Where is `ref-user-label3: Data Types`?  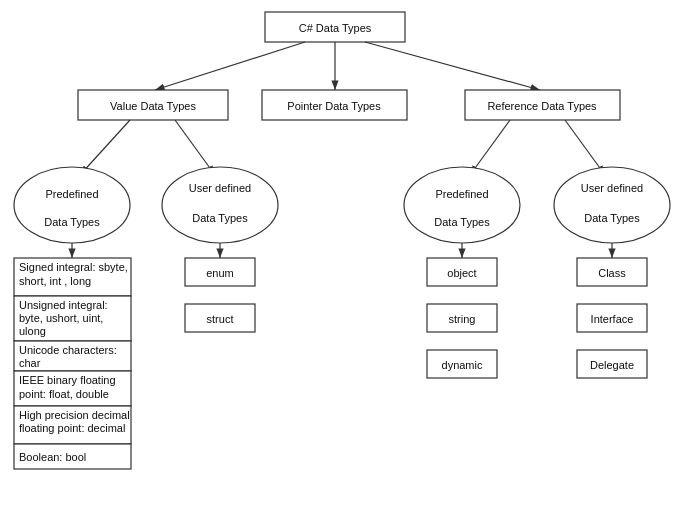 ref-user-label3: Data Types is located at coordinates (612, 218).